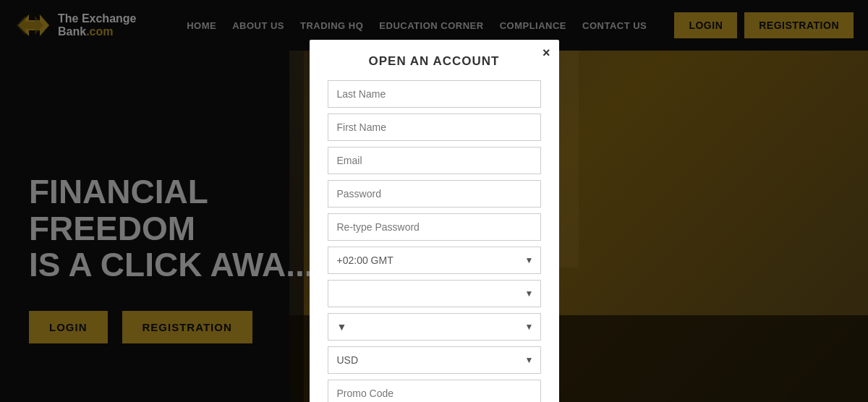 This screenshot has height=402, width=868. What do you see at coordinates (434, 260) in the screenshot?
I see `timezone-select: +02:00 GMT +00:00 GMT +01:00 GMT +03:00 …` at bounding box center [434, 260].